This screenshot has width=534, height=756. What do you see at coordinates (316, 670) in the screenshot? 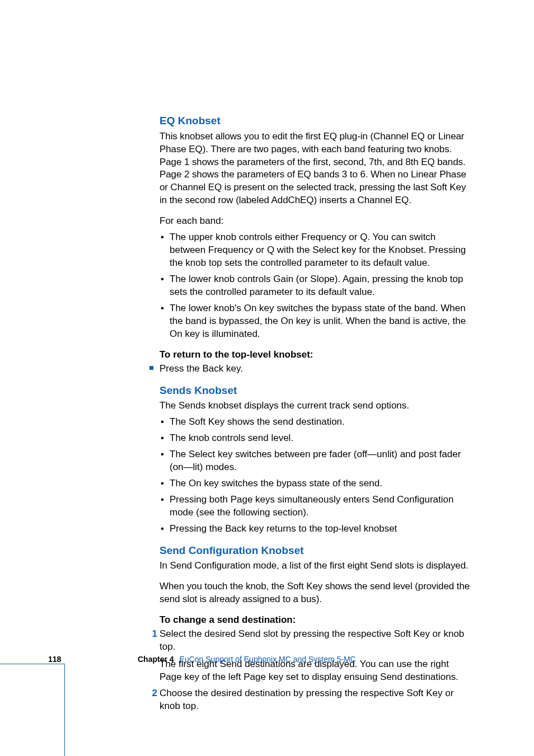
I see `list-sendconfig-steps: 1 Select the desired Send slot by pressi…` at bounding box center [316, 670].